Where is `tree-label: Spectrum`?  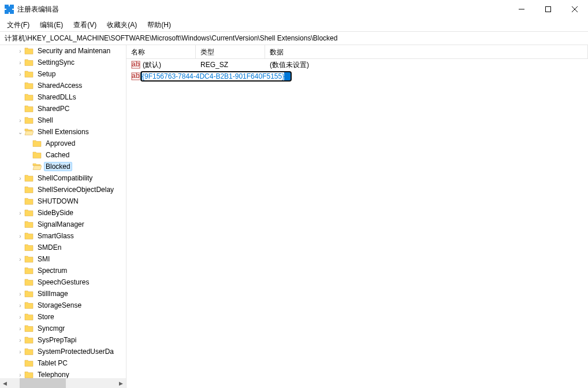 tree-label: Spectrum is located at coordinates (52, 271).